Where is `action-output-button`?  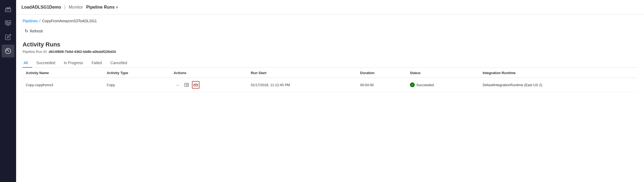
action-output-button is located at coordinates (187, 85).